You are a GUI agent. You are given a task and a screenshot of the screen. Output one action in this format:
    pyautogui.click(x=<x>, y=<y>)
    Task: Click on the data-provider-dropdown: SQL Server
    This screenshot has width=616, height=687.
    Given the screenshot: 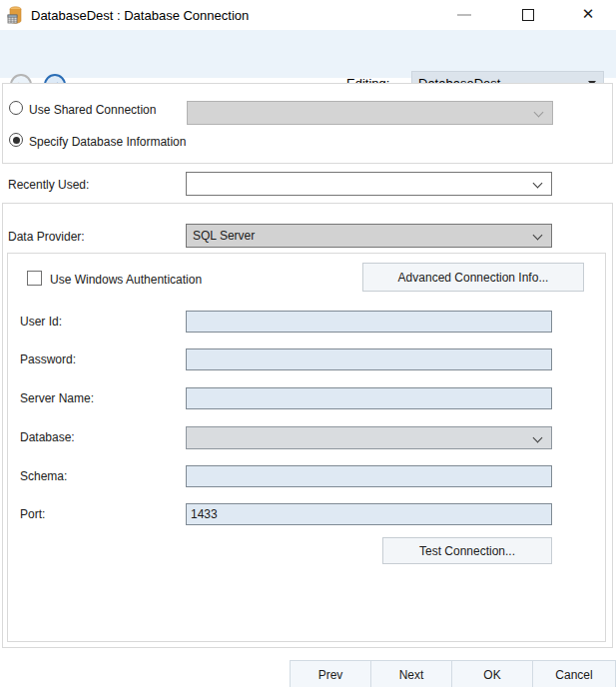 What is the action you would take?
    pyautogui.click(x=369, y=236)
    